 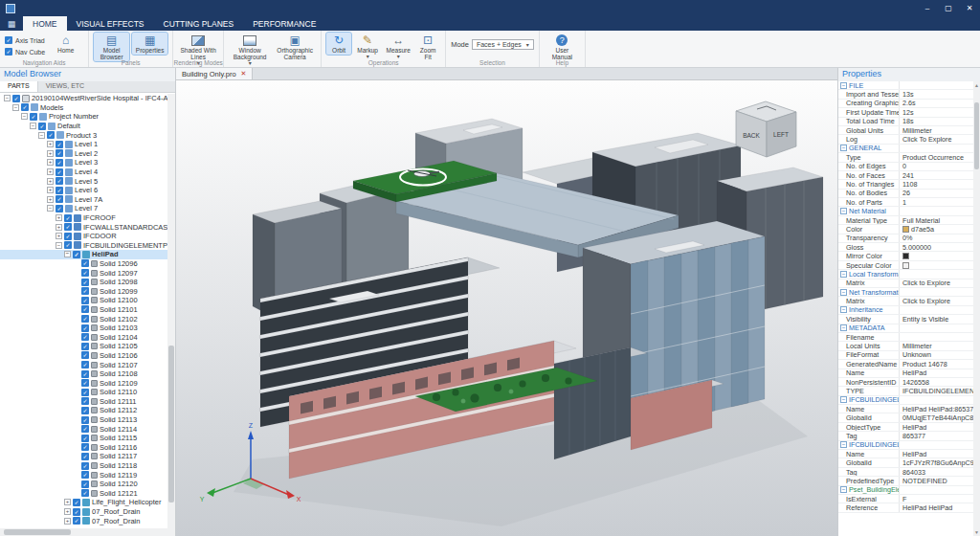 What do you see at coordinates (563, 47) in the screenshot?
I see `user-manual-button: ? User Manual` at bounding box center [563, 47].